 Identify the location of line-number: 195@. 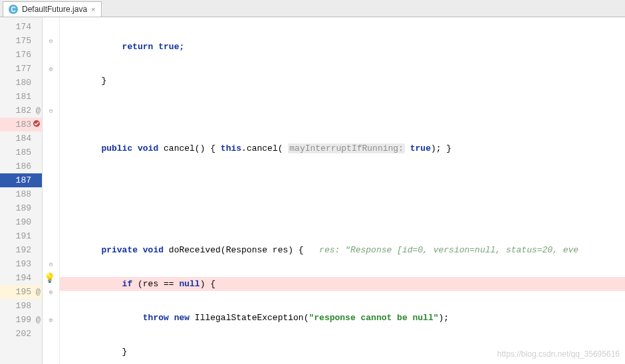
(21, 292).